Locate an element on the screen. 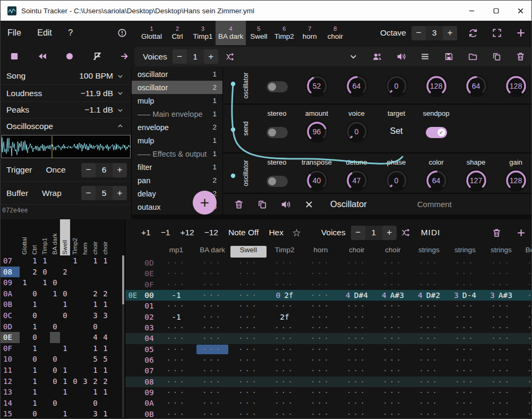 This screenshot has height=419, width=532. track-header-mp1: mp1 is located at coordinates (176, 252).